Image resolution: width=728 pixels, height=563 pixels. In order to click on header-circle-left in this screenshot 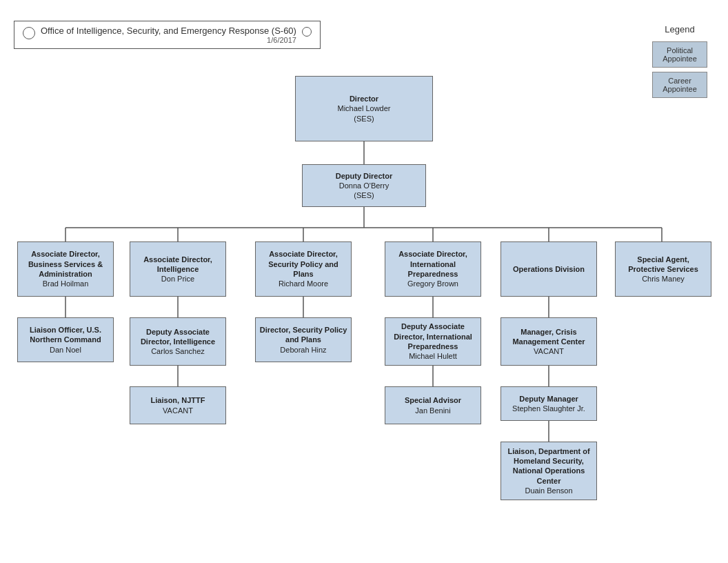, I will do `click(29, 33)`.